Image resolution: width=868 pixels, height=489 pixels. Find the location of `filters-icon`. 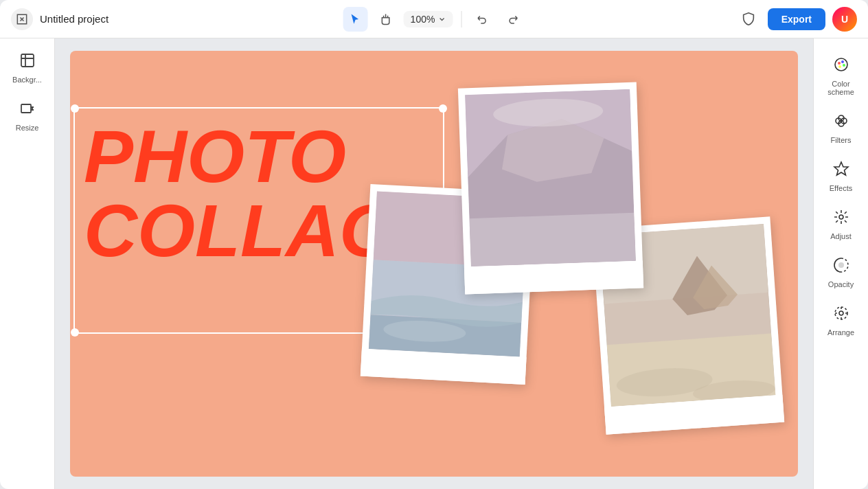

filters-icon is located at coordinates (841, 123).